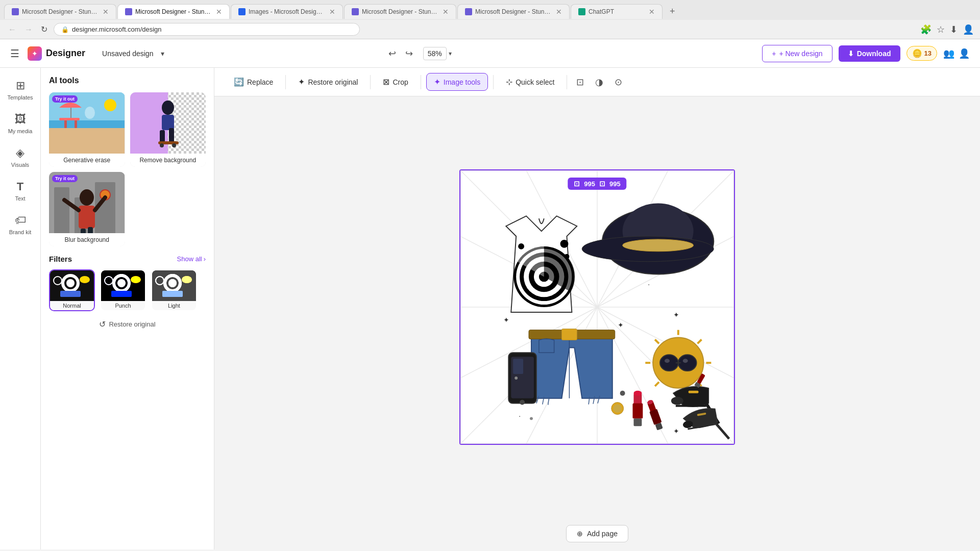 This screenshot has width=980, height=551. What do you see at coordinates (446, 12) in the screenshot?
I see `tab-close-4: ✕` at bounding box center [446, 12].